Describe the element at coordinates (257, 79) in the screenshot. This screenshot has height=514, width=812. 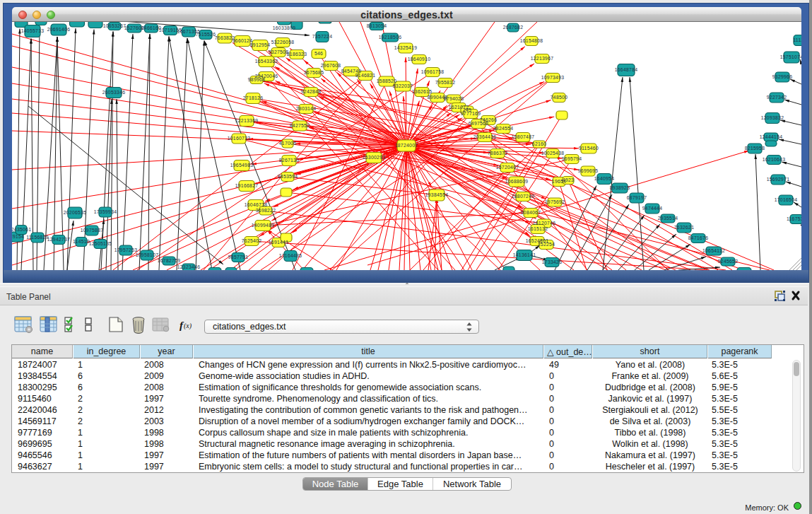
I see `svg-text: 989968` at that location.